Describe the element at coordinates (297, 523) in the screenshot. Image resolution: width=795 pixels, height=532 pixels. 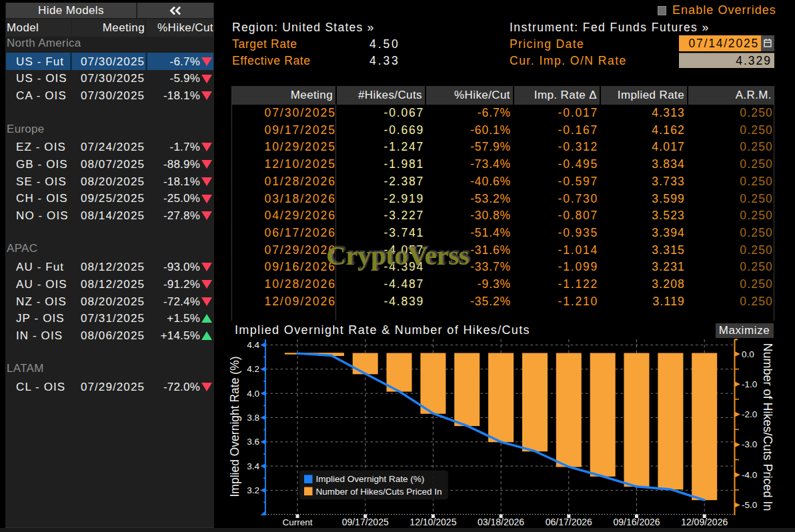
I see `svg-text: Current` at that location.